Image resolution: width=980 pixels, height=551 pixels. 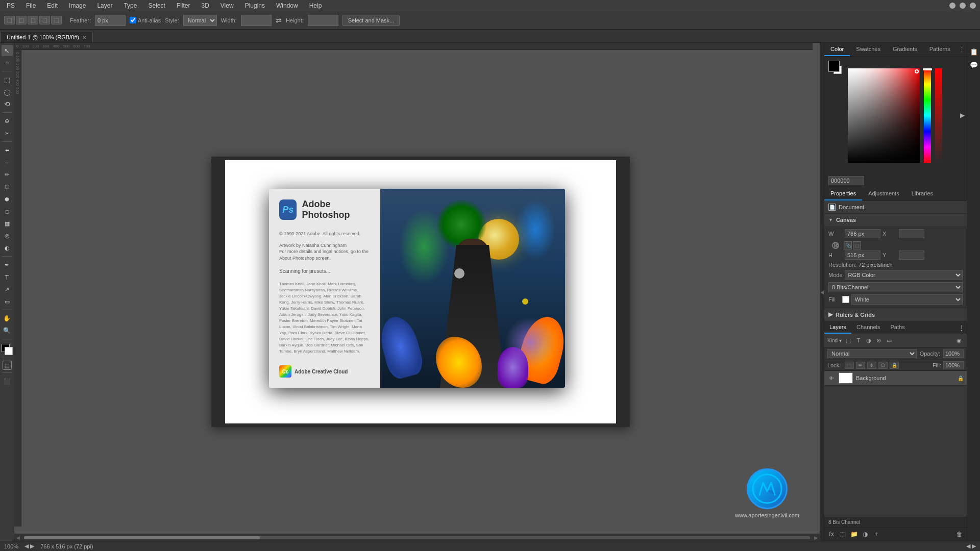 I want to click on menu-edit: Edit, so click(x=52, y=6).